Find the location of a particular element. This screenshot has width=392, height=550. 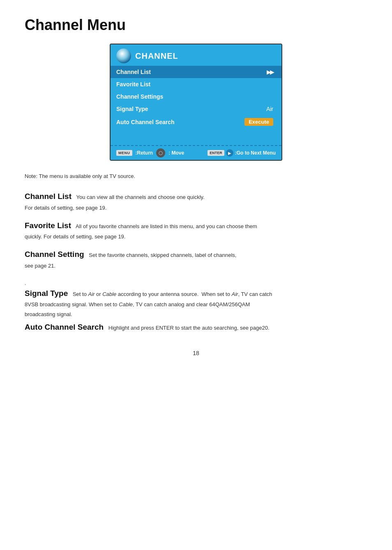

desc-channel-setting-title: Channel Setting is located at coordinates (54, 254).